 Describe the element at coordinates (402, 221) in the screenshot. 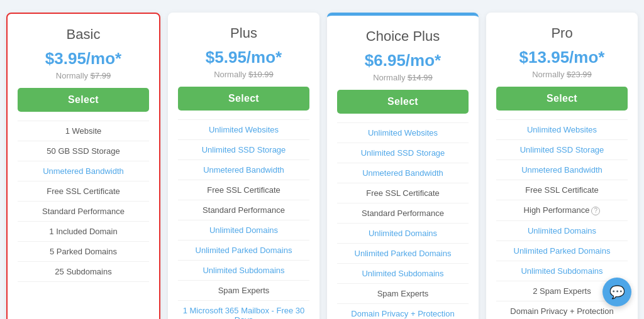

I see `features-list-choice-plus: Unlimited WebsitesUnlimited SSD StorageU…` at that location.